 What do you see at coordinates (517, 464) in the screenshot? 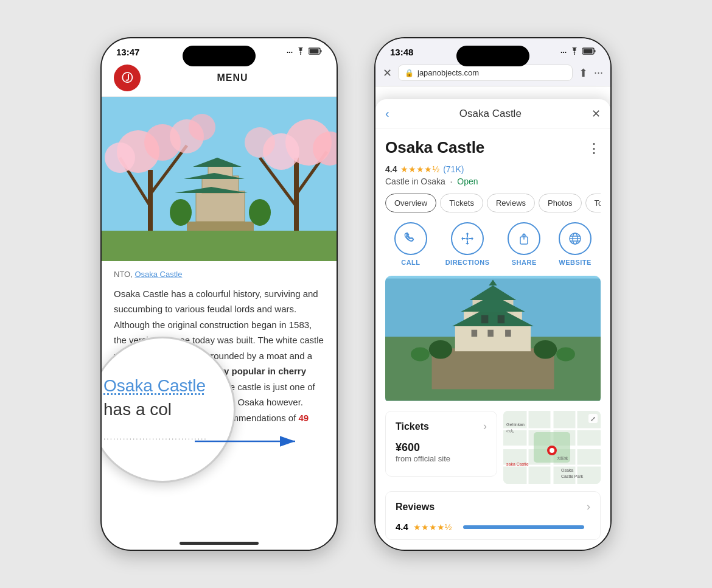
I see `svg-text: saka Castle` at bounding box center [517, 464].